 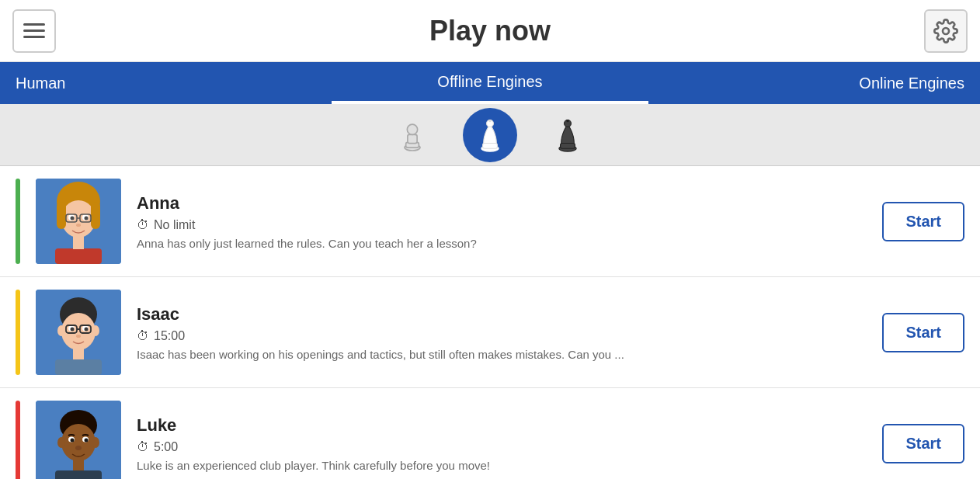 What do you see at coordinates (34, 31) in the screenshot?
I see `menu-icon-line2` at bounding box center [34, 31].